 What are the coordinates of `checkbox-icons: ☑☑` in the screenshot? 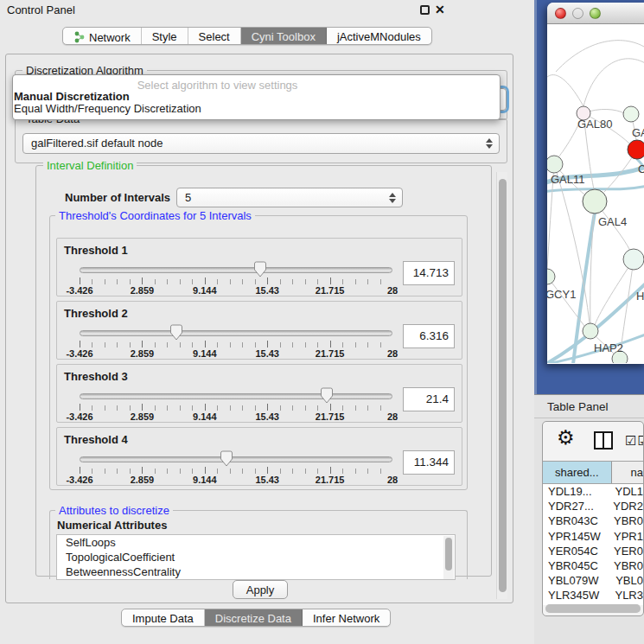 It's located at (634, 441).